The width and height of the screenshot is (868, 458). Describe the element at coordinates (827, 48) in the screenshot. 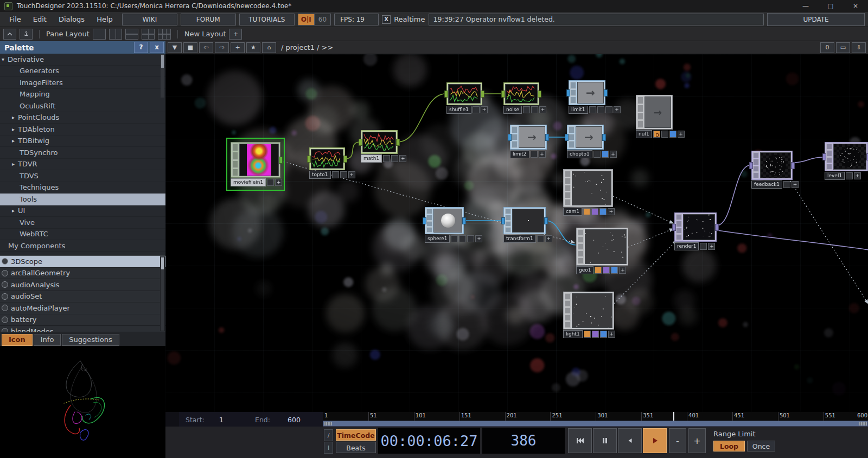

I see `zoom-level-button: 0` at that location.